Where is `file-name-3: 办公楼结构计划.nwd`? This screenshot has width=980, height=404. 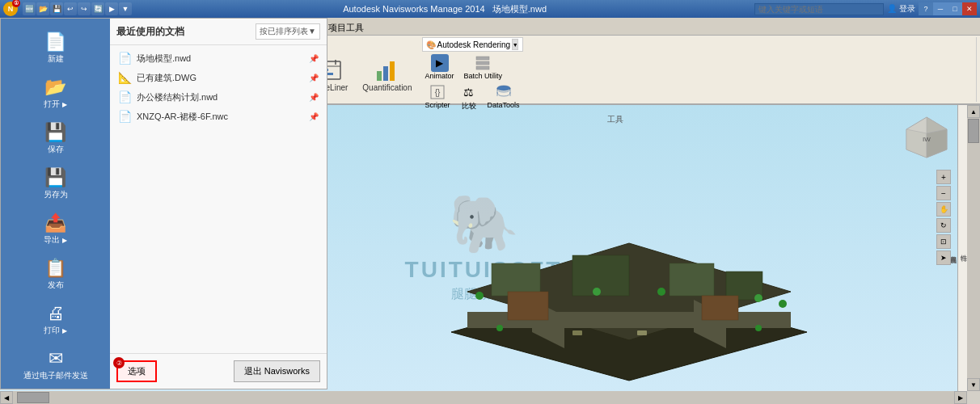 file-name-3: 办公楼结构计划.nwd is located at coordinates (220, 97).